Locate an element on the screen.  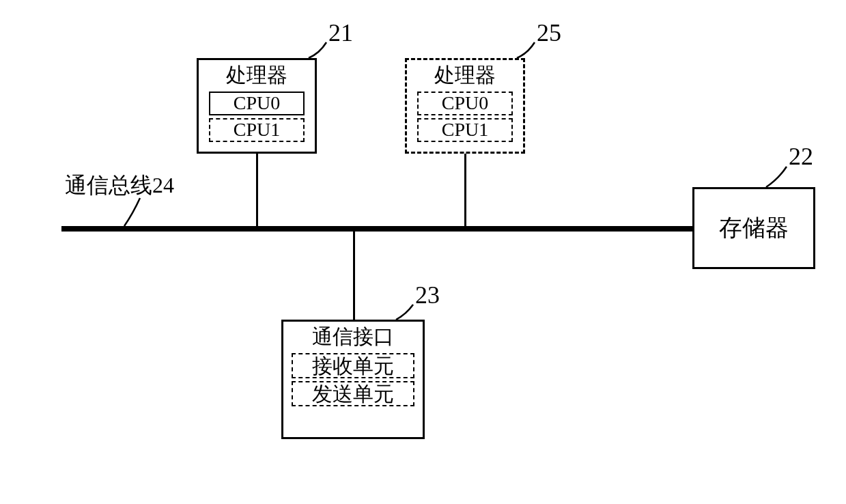
comm-interface-23-title: 通信接口 is located at coordinates (353, 336).